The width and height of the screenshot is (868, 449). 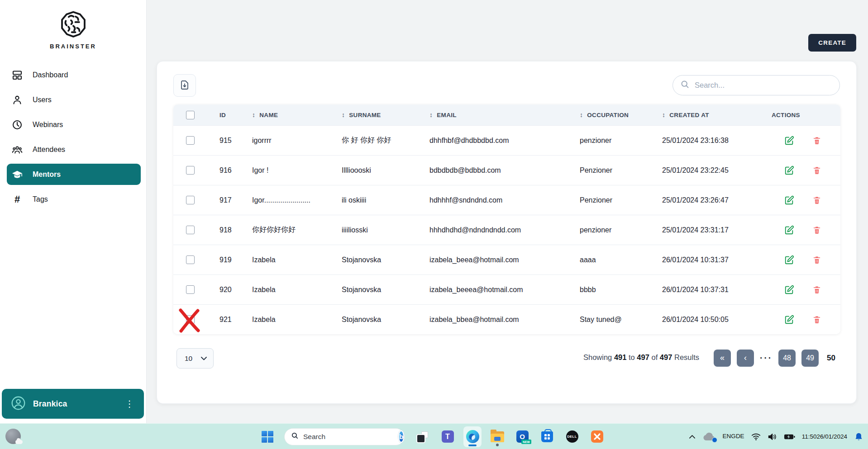 What do you see at coordinates (832, 43) in the screenshot?
I see `create-button: CREATE` at bounding box center [832, 43].